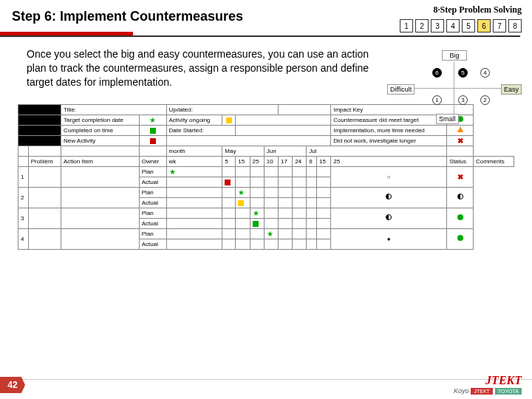 The image size is (532, 399). I want to click on page-number: 42, so click(13, 385).